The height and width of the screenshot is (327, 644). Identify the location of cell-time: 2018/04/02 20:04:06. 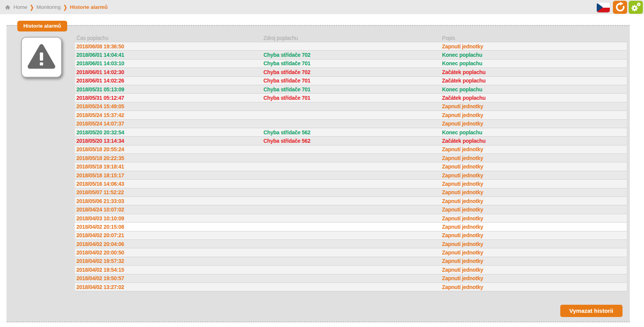
(168, 244).